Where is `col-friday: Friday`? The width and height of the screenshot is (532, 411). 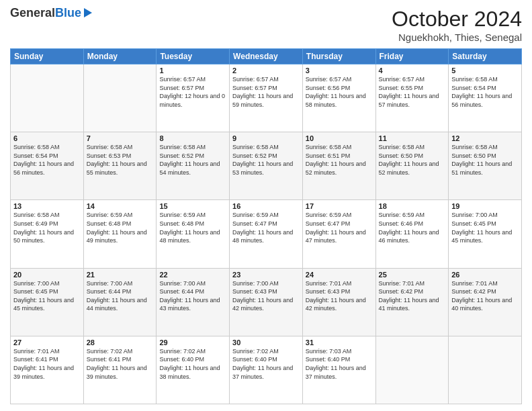 col-friday: Friday is located at coordinates (412, 56).